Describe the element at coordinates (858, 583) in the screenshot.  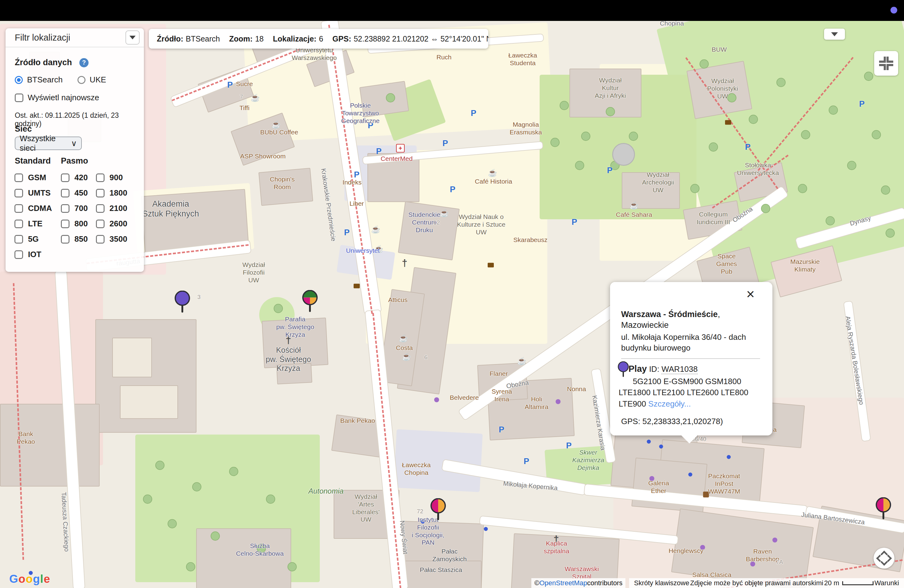
I see `scale-bar` at that location.